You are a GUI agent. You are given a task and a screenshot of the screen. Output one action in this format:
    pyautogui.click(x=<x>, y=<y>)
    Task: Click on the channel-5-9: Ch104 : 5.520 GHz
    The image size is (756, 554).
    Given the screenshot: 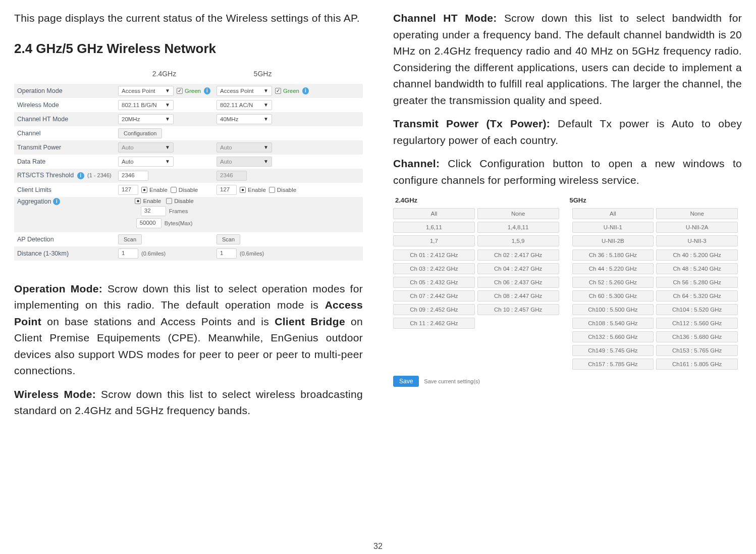 What is the action you would take?
    pyautogui.click(x=697, y=310)
    